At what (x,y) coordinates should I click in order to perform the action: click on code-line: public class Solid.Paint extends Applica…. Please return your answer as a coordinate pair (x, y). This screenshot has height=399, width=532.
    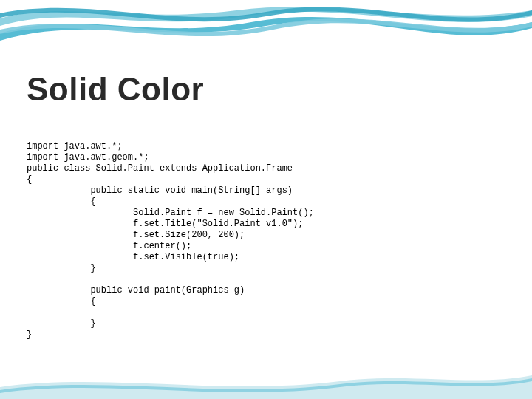
    Looking at the image, I should click on (160, 168).